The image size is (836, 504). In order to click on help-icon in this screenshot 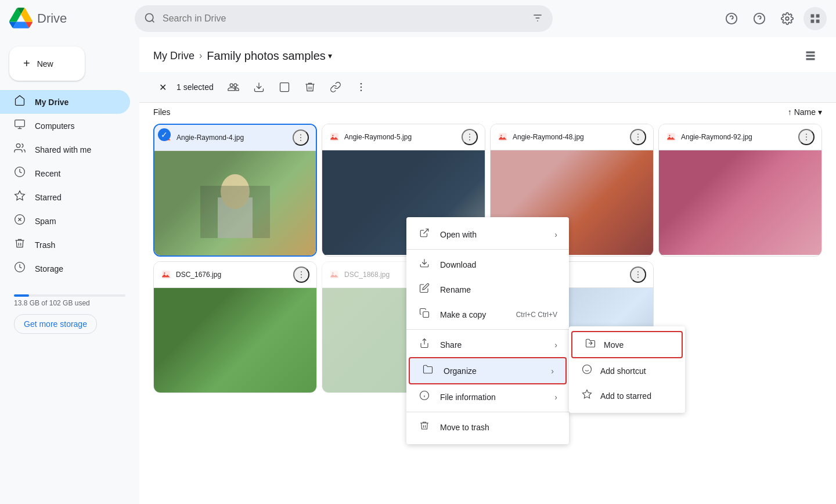, I will do `click(759, 19)`.